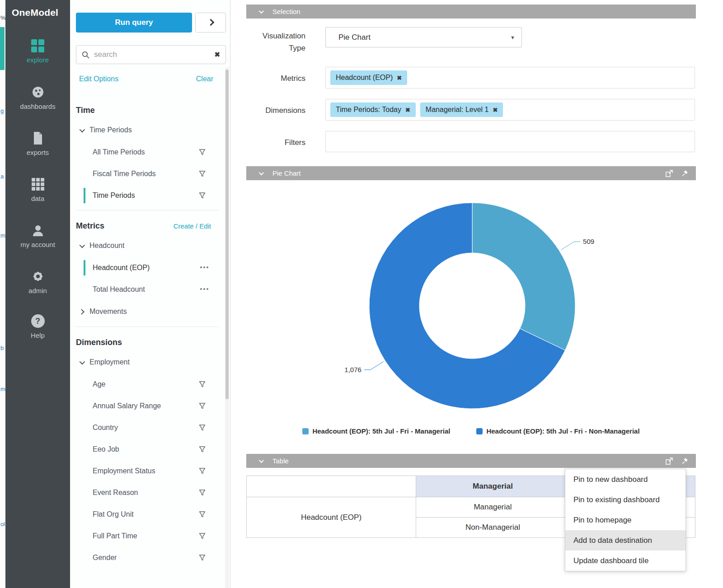 The width and height of the screenshot is (723, 588). What do you see at coordinates (192, 226) in the screenshot?
I see `create-edit-link: Create / Edit` at bounding box center [192, 226].